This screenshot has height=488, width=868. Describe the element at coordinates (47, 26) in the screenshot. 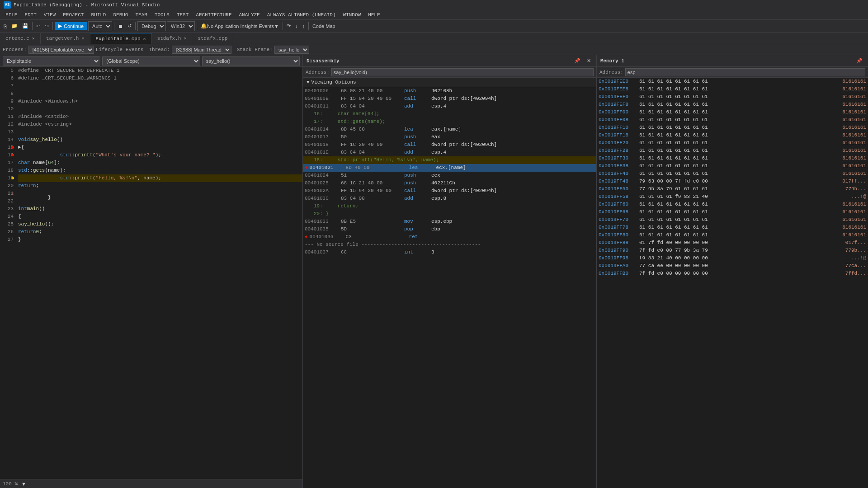

I see `toolbar-redo: ↪` at that location.